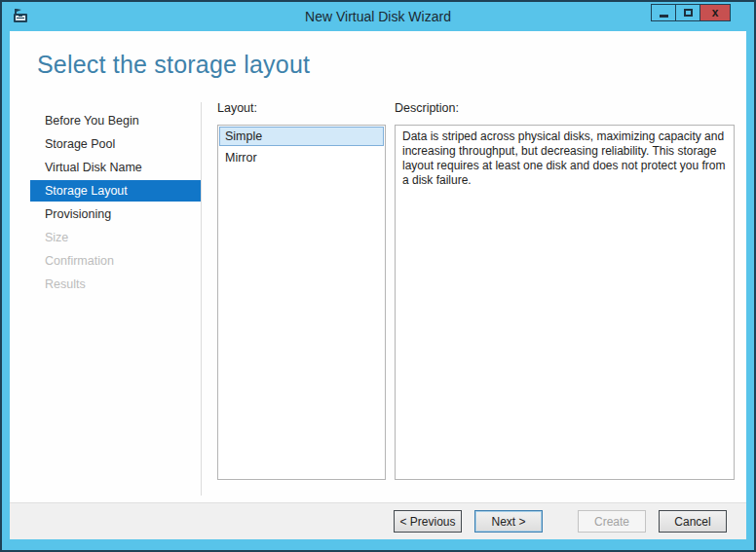  What do you see at coordinates (693, 522) in the screenshot?
I see `cancel-button: Cancel` at bounding box center [693, 522].